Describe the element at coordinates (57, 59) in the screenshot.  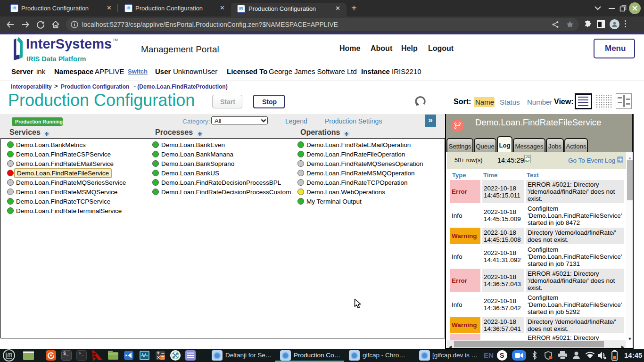
I see `svg-text: IRIS Data Platform` at that location.